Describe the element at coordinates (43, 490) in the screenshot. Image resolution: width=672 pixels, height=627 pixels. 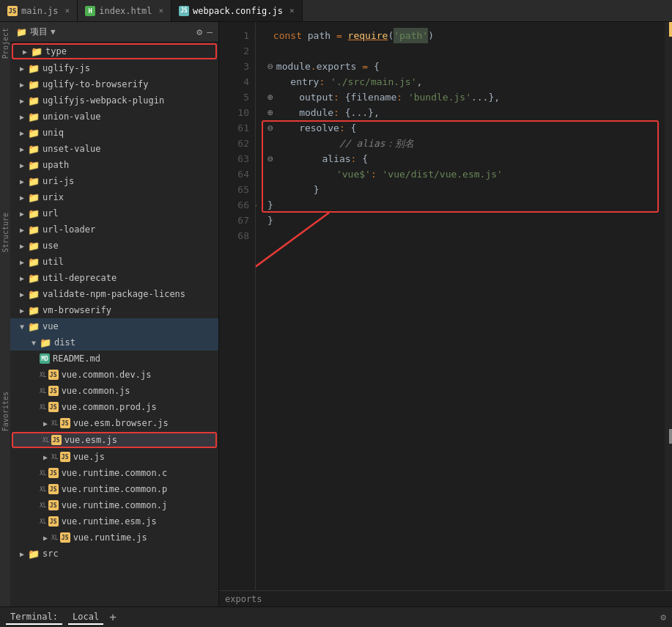
I see `xl-icon-8: XL` at that location.